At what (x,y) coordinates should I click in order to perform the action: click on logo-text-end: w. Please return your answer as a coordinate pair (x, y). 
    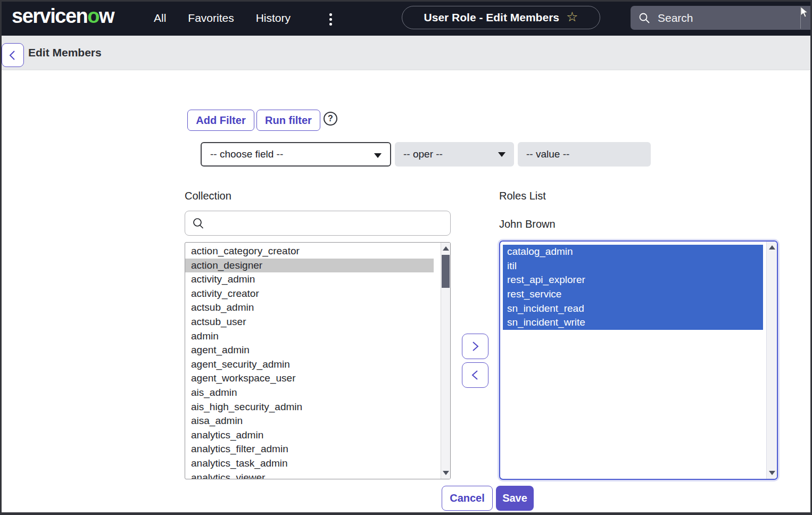
    Looking at the image, I should click on (106, 16).